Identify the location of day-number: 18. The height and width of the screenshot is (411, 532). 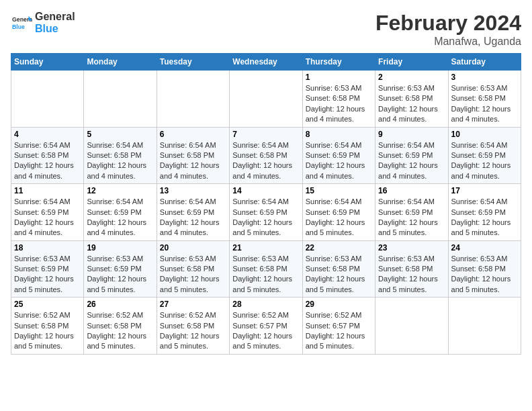
(47, 248).